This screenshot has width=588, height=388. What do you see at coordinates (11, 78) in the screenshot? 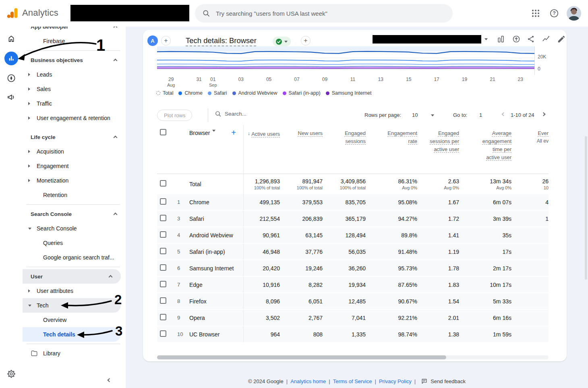
I see `explore-icon` at bounding box center [11, 78].